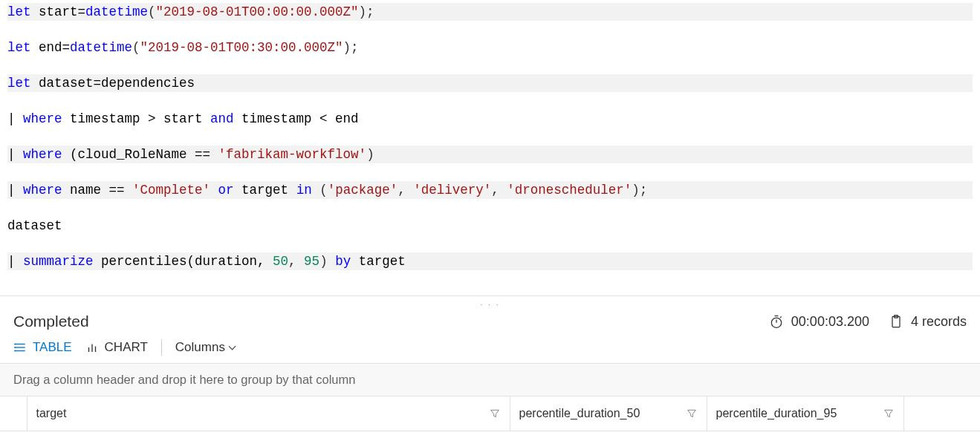 This screenshot has height=441, width=980. What do you see at coordinates (205, 347) in the screenshot?
I see `columns-dropdown: Columns` at bounding box center [205, 347].